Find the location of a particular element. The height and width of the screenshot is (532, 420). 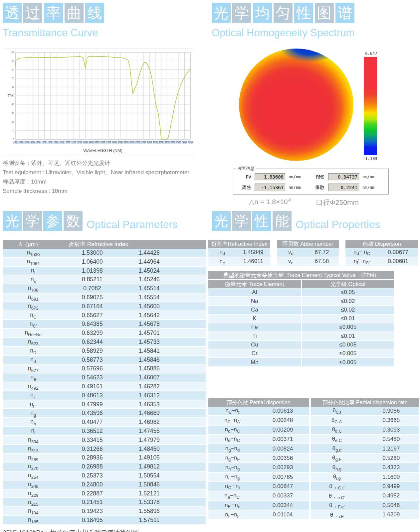

section-headers: 光学参数 Optical Parameters 光学性能 Optical Pro… is located at coordinates (211, 221).